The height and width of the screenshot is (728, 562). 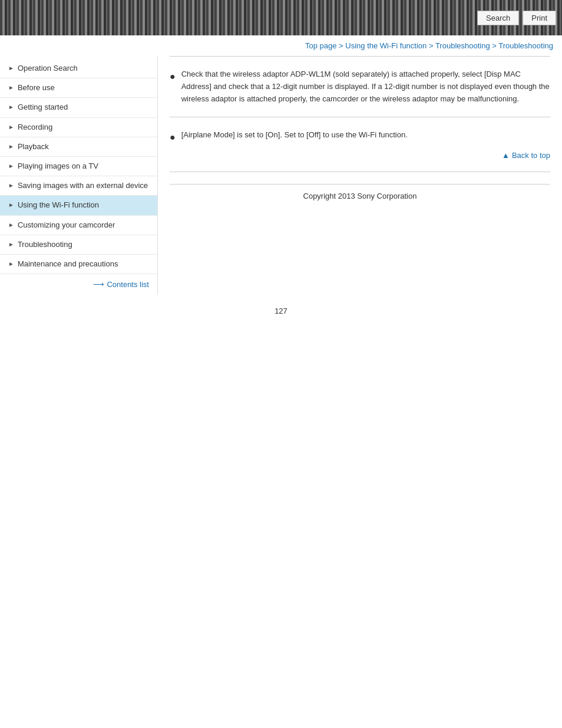 What do you see at coordinates (79, 284) in the screenshot?
I see `contents-list-link: ⟶ Contents list` at bounding box center [79, 284].